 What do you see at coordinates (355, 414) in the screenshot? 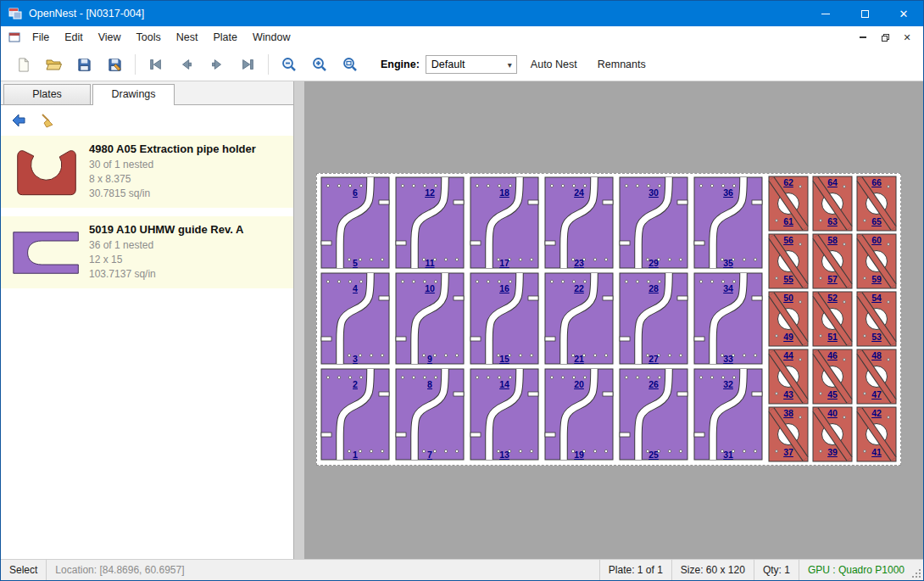
I see `nested-part-pair: 2 1` at bounding box center [355, 414].